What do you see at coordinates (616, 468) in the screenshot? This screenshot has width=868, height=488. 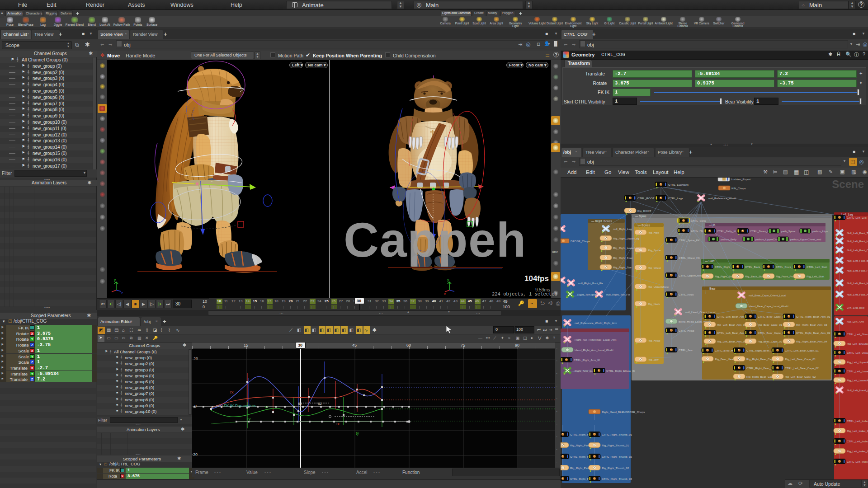 I see `svg-text: Rig_Right_Thumb_02` at bounding box center [616, 468].